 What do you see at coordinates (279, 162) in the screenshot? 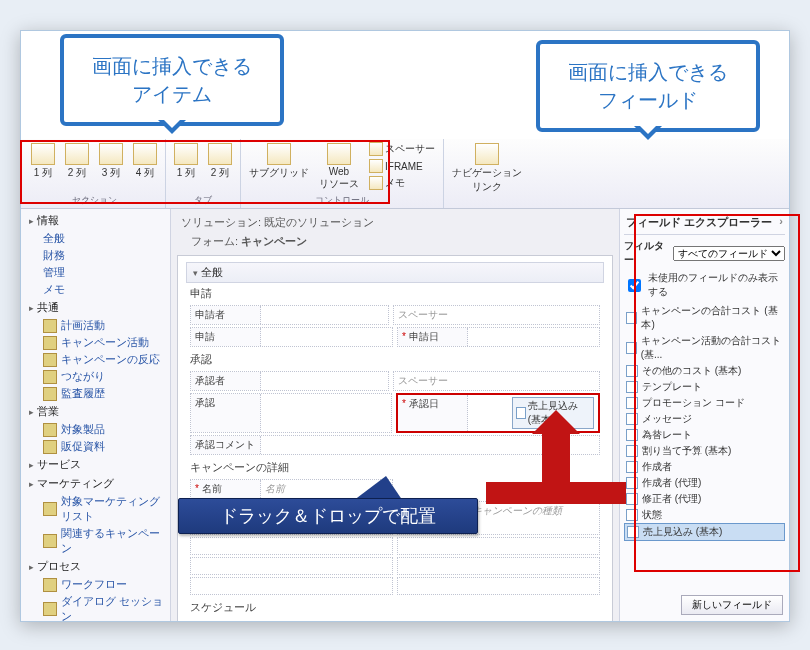
I see `ribbon-btn-subgrid: サブグリッド` at bounding box center [279, 162].